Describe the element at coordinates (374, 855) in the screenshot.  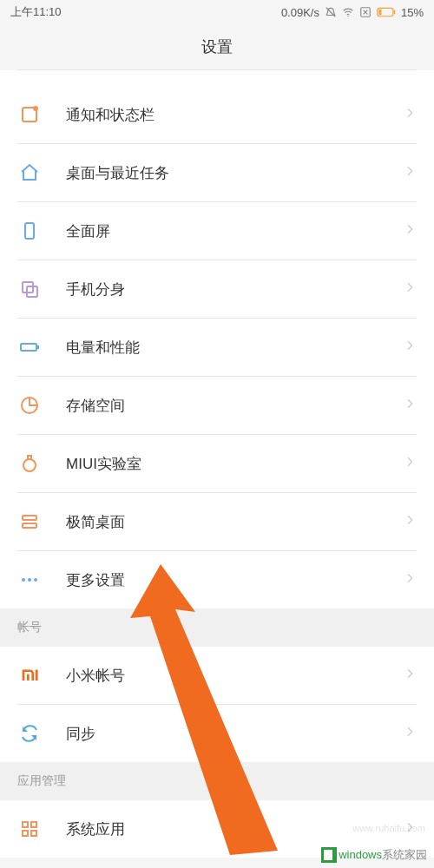
I see `watermark-logo: windows系统家园` at that location.